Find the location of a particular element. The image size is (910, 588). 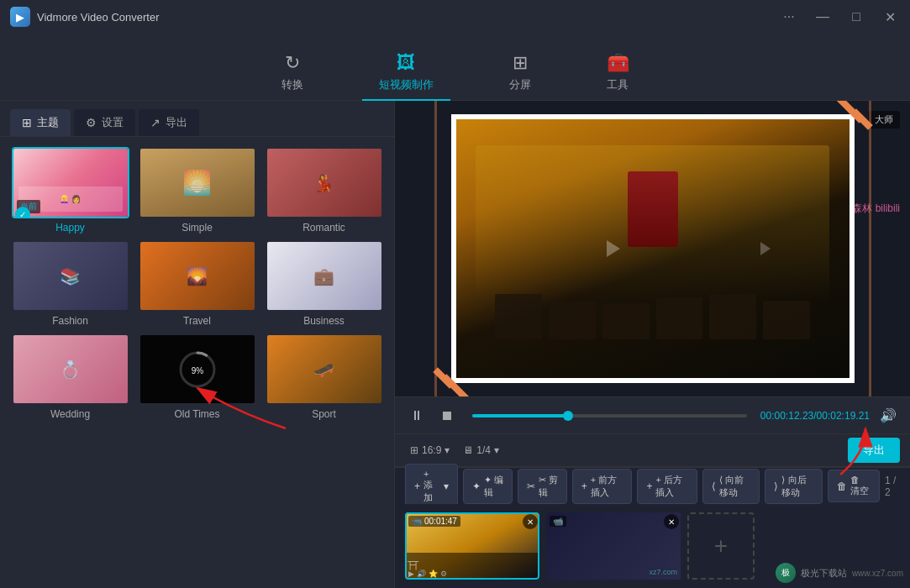

clip-2: xz7.com 📹 ✕ is located at coordinates (613, 546).